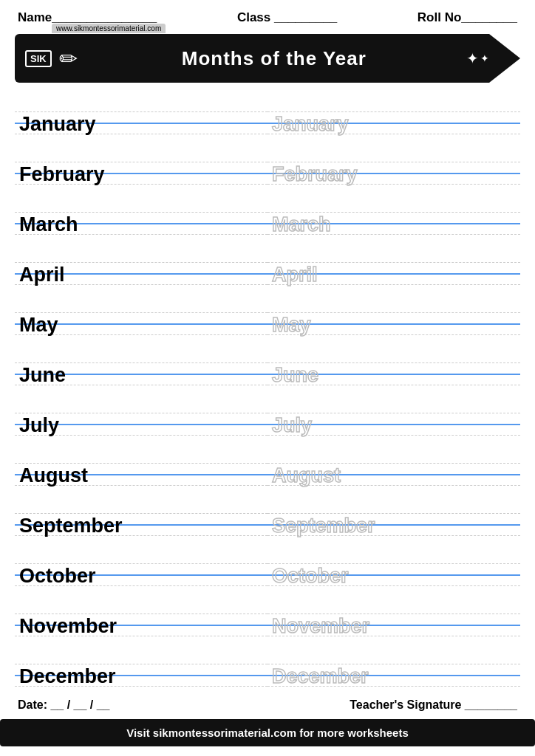  Describe the element at coordinates (394, 465) in the screenshot. I see `trace-entry-august: August` at that location.